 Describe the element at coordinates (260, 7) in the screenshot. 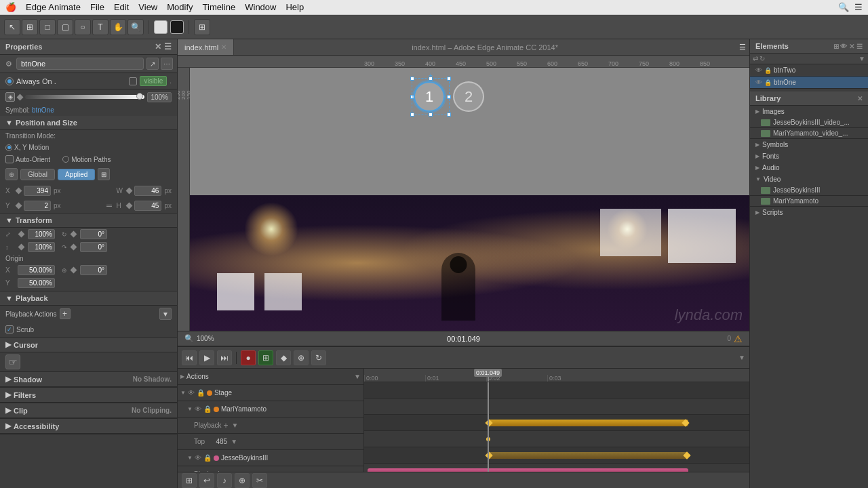

I see `menu-window: Window` at that location.